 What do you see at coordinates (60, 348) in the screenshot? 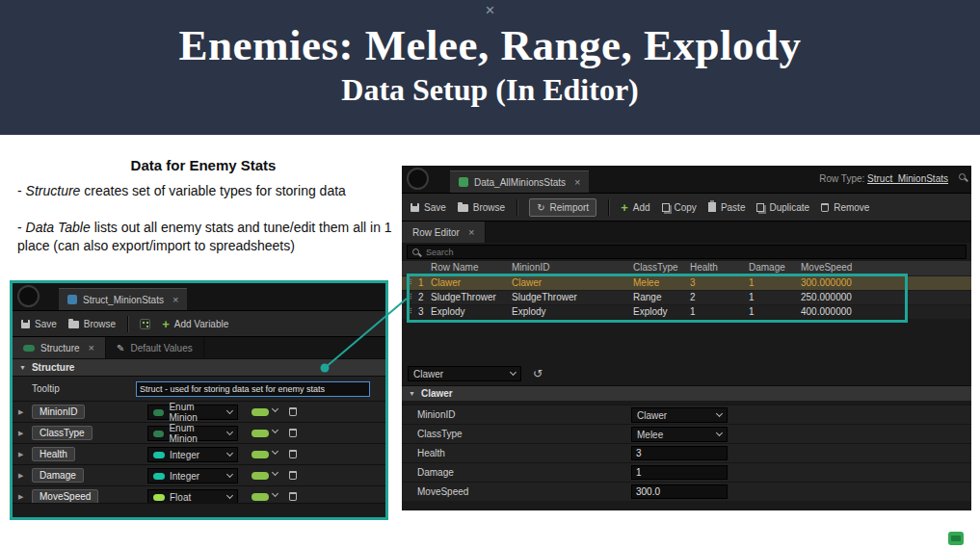
I see `tab-structure: Structure ×` at bounding box center [60, 348].